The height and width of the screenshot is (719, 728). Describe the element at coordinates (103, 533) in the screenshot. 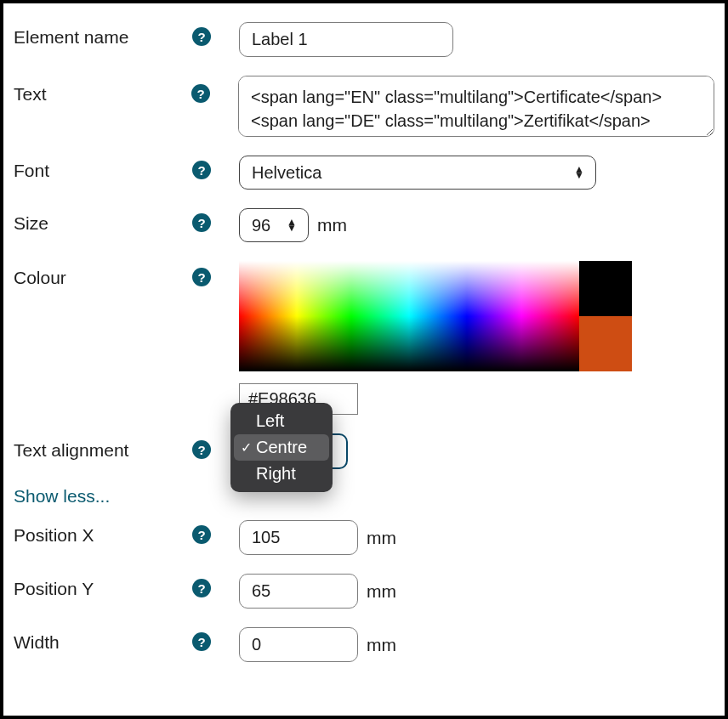

I see `label-position-x: Position X` at that location.